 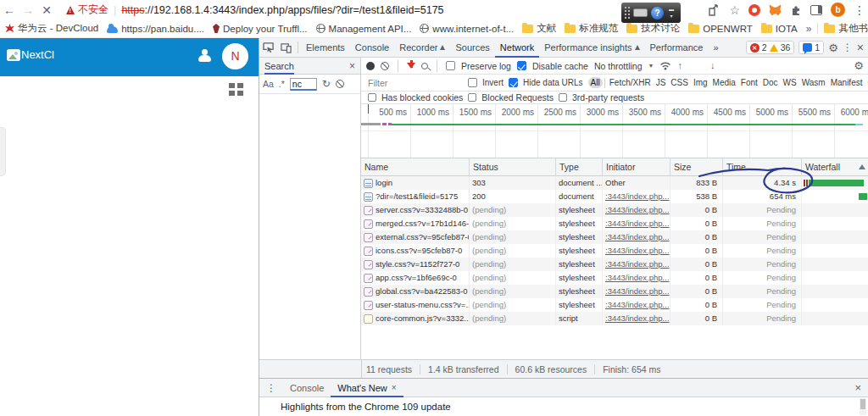 What do you see at coordinates (415, 168) in the screenshot?
I see `column-name: Name` at bounding box center [415, 168].